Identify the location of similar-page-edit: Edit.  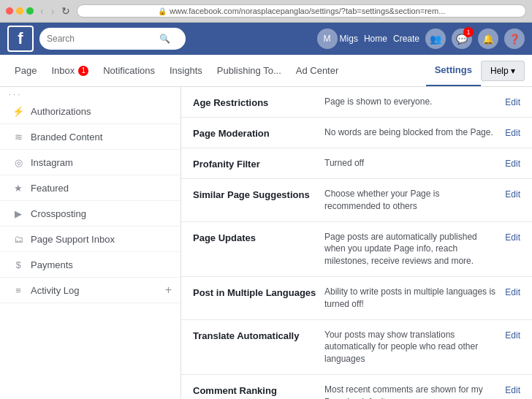
(513, 194).